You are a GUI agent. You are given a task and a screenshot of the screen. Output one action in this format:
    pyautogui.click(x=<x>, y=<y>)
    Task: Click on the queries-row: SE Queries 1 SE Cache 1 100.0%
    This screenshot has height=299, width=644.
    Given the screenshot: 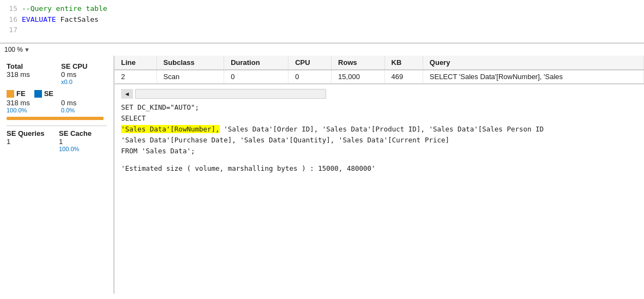 What is the action you would take?
    pyautogui.click(x=57, y=141)
    